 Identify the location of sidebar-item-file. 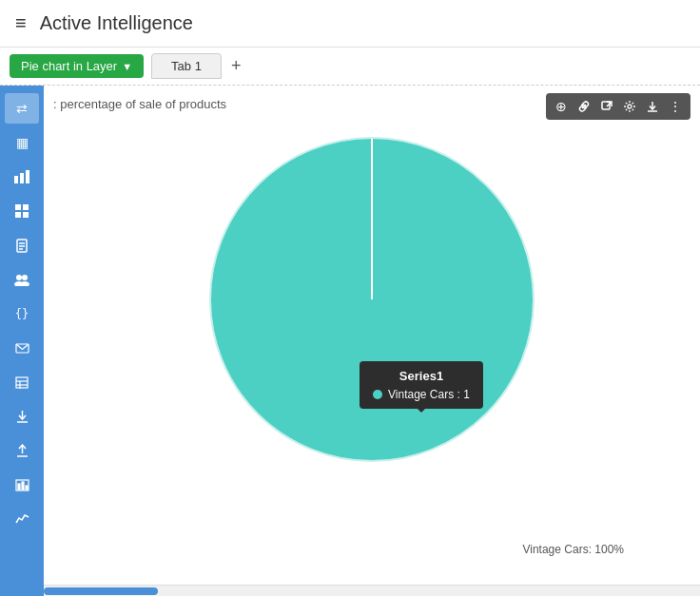
(22, 245).